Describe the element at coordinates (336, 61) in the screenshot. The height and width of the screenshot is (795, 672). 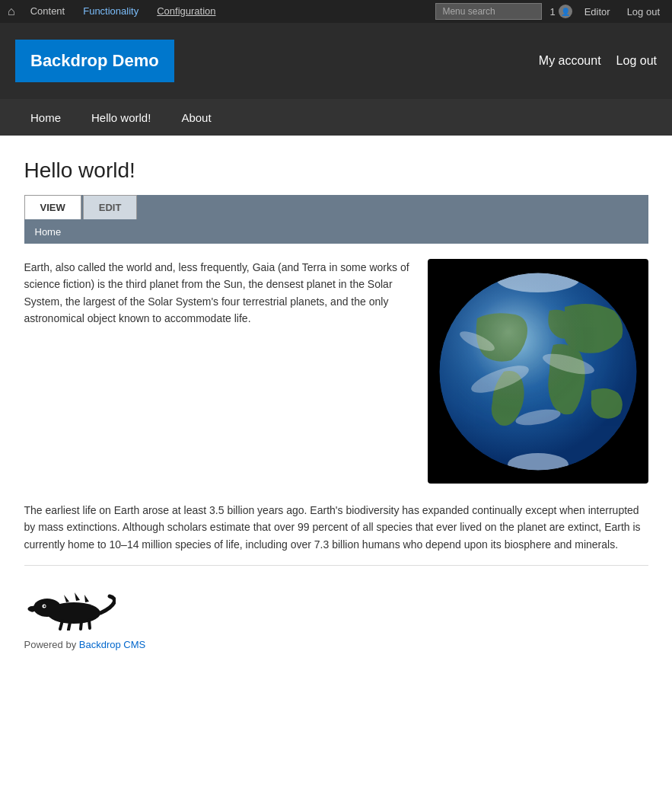
I see `site-header: Backdrop Demo My account Log out` at that location.